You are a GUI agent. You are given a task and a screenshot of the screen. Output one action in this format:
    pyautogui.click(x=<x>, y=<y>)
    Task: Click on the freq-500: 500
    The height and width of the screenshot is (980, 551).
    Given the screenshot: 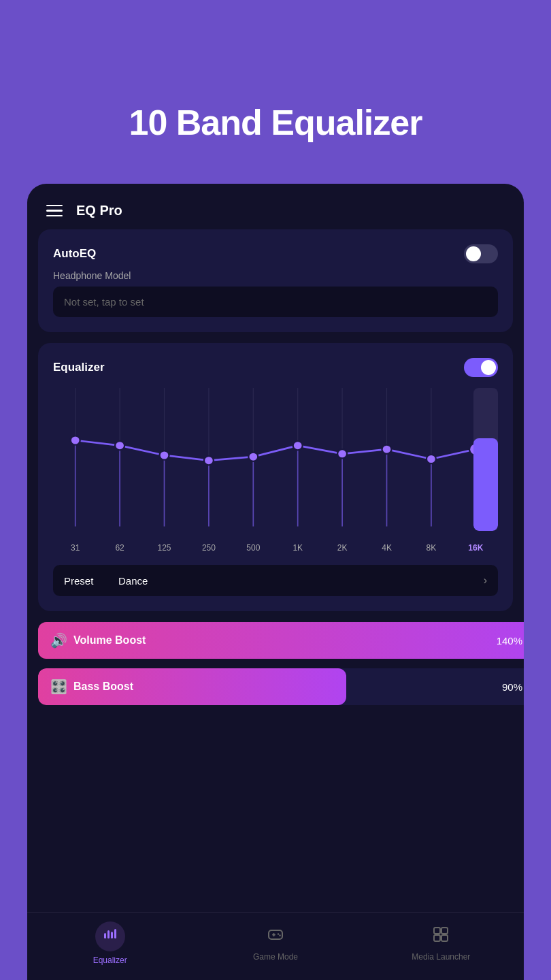 What is the action you would take?
    pyautogui.click(x=253, y=548)
    